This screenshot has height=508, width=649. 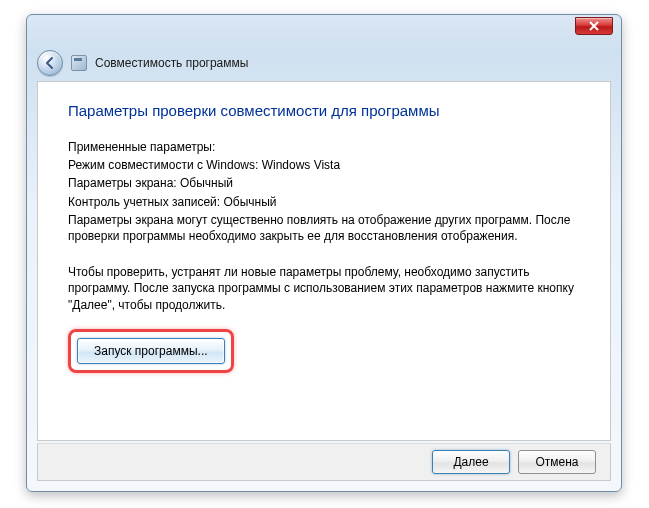 I want to click on screen-params-text: Параметры экрана: Обычный, so click(x=324, y=183).